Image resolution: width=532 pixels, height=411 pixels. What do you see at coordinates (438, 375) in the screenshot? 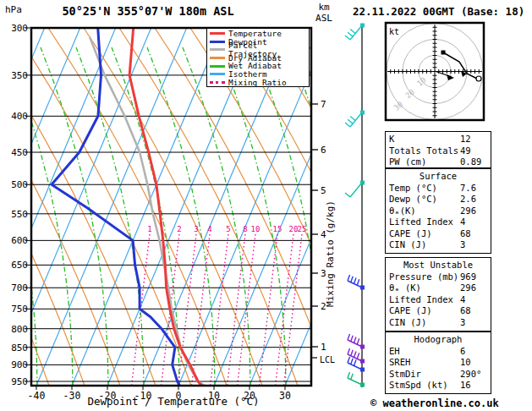
I see `table-row: StmDir290°` at bounding box center [438, 375].